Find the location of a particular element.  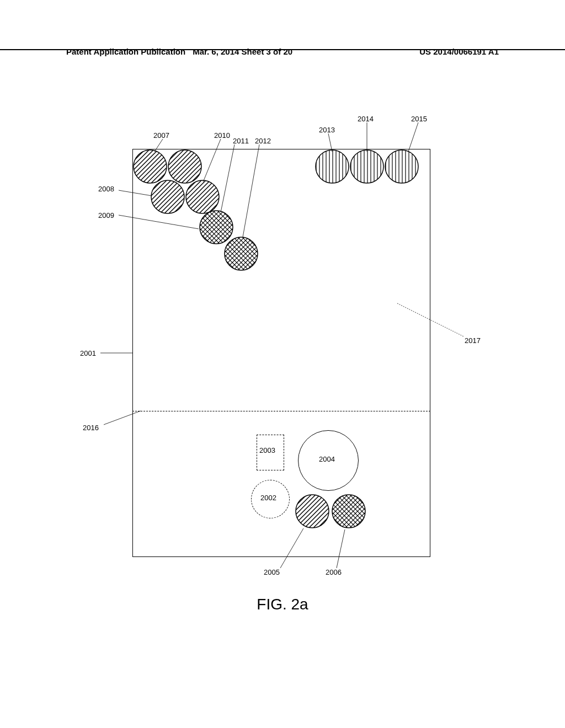

label-2016: 2016 is located at coordinates (90, 428).